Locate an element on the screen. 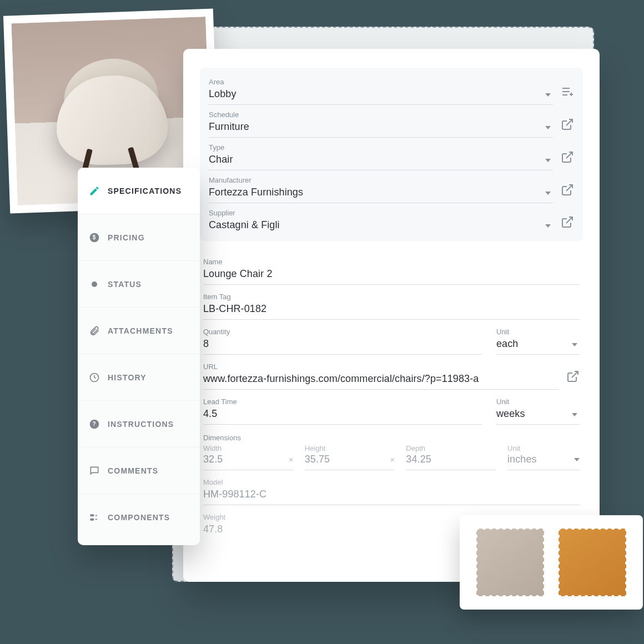 Image resolution: width=644 pixels, height=644 pixels. dim-unit-value: inches is located at coordinates (522, 460).